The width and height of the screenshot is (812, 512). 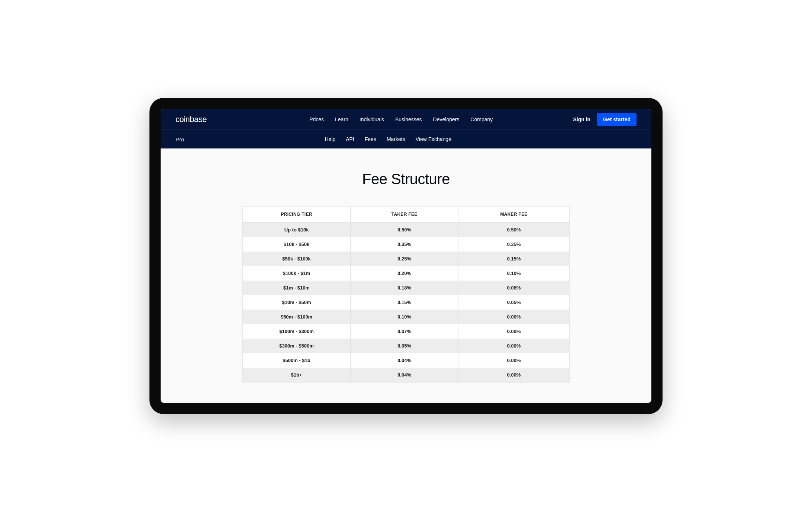 I want to click on table-row: $1m - $10m0.18%0.08%, so click(x=406, y=288).